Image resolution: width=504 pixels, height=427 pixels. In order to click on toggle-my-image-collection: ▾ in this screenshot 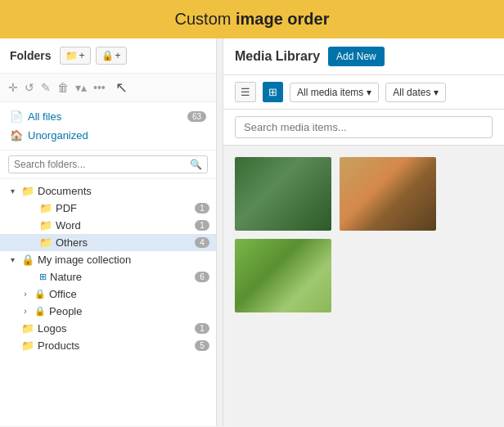, I will do `click(12, 260)`.